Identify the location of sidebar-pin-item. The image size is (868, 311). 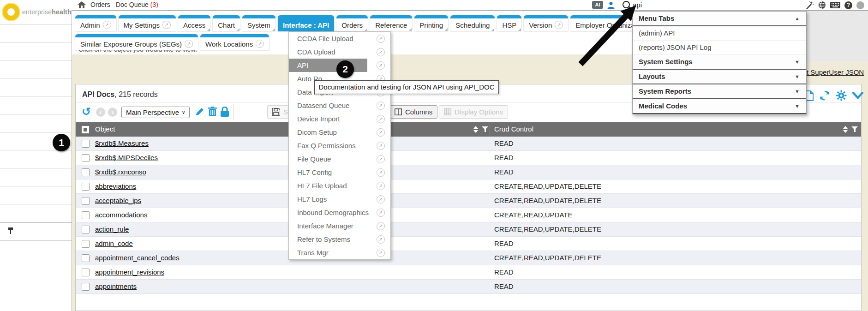
(36, 232).